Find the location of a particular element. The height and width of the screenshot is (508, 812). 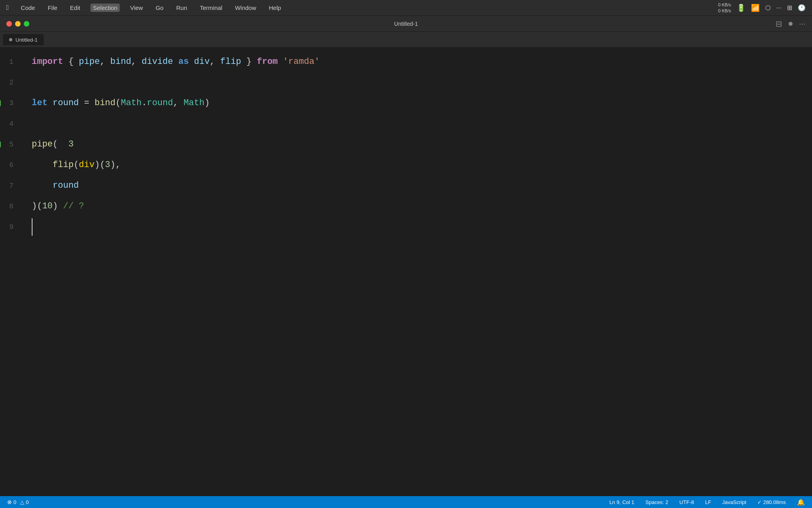

language-mode: JavaScript is located at coordinates (734, 502).